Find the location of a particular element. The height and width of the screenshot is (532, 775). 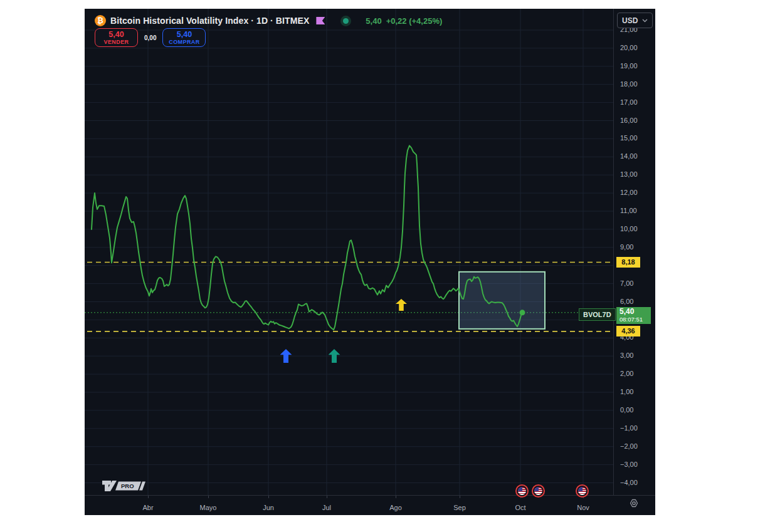

pro-badge: PRO is located at coordinates (128, 486).